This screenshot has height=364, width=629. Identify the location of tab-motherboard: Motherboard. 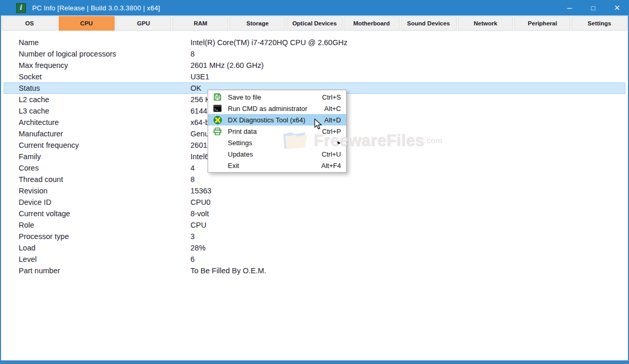
(372, 23).